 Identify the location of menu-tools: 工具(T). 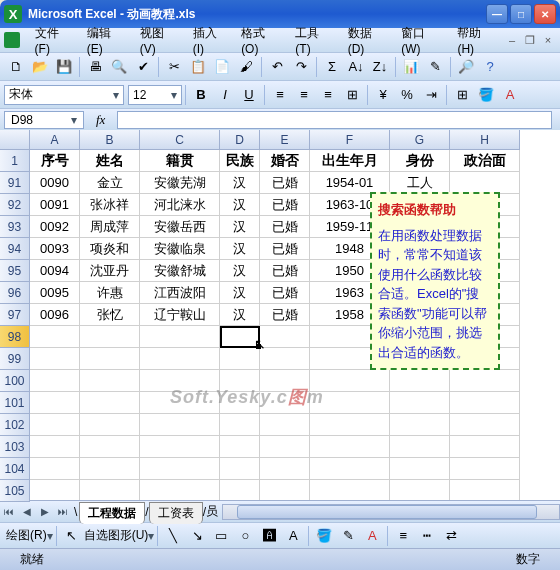
(314, 40).